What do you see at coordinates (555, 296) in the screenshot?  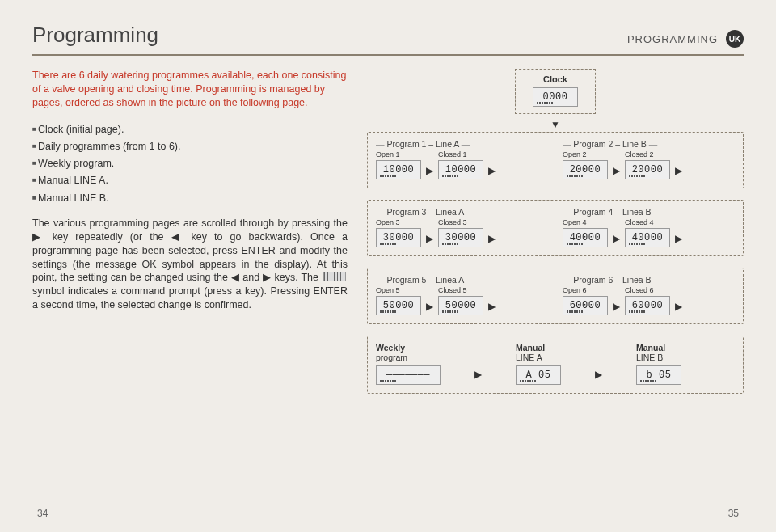 I see `program-row-box: Program 5 – Linea A Open 5 50000 ▶ Close…` at bounding box center [555, 296].